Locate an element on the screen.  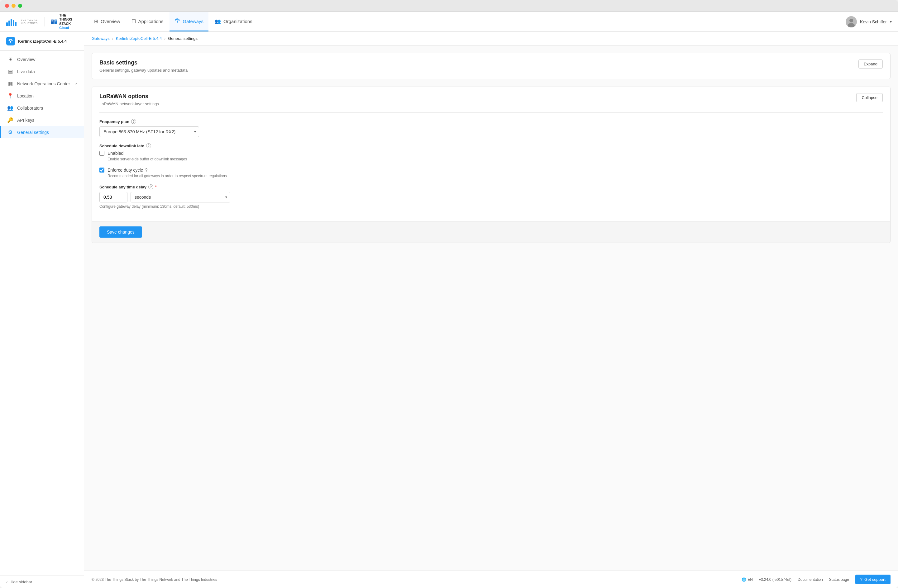
external-link-icon: ↗ is located at coordinates (75, 84).